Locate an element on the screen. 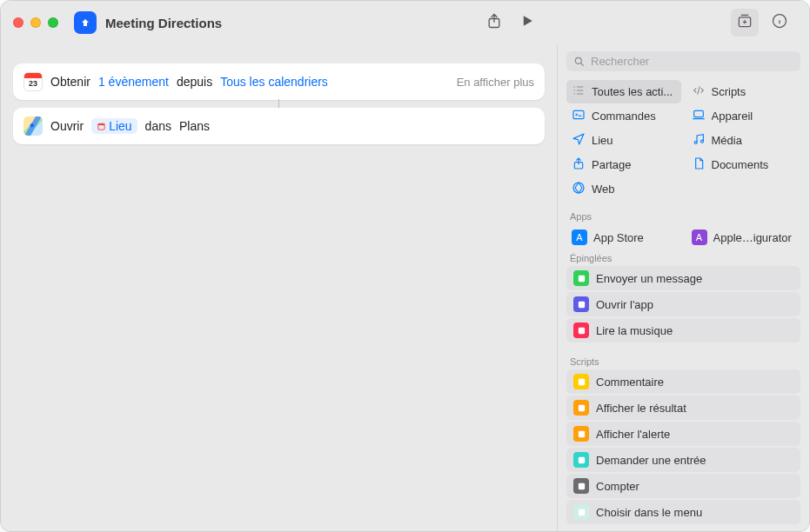 The image size is (810, 532). category-document: Documents is located at coordinates (744, 165).